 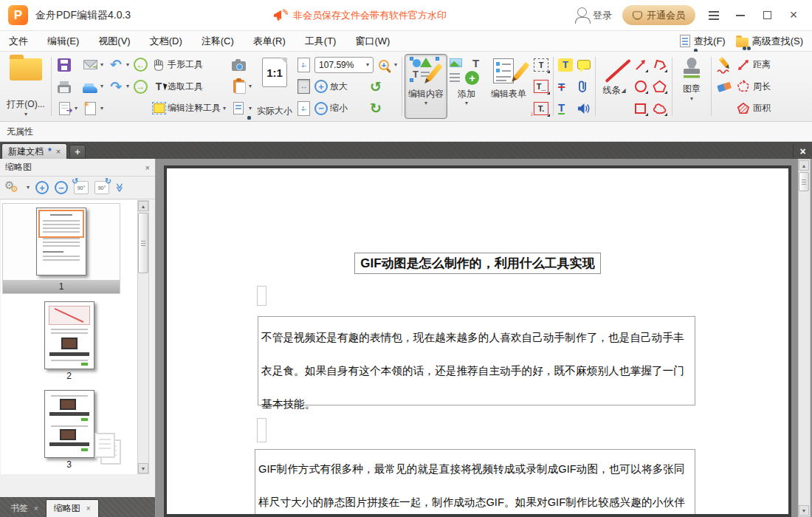 I want to click on tab-bookmarks: 书签 ×, so click(x=24, y=508).